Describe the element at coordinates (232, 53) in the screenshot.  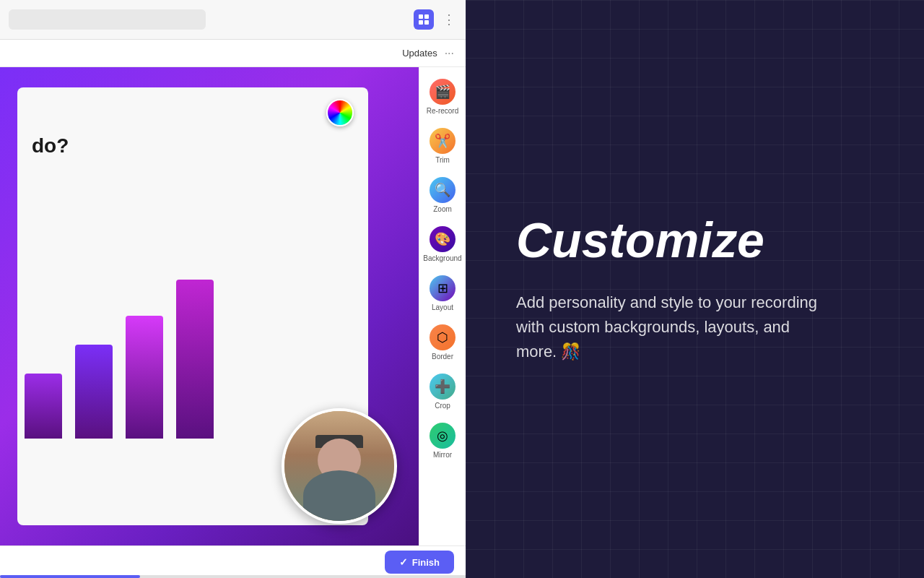
I see `top-bar: Updates ···` at that location.